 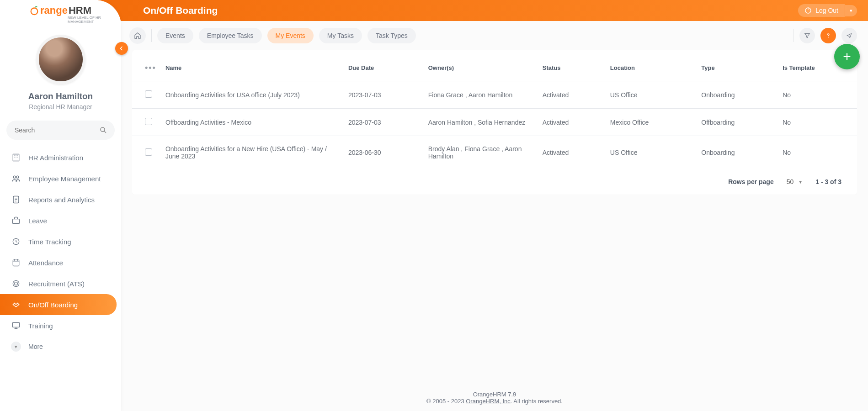 I want to click on report-icon, so click(x=16, y=200).